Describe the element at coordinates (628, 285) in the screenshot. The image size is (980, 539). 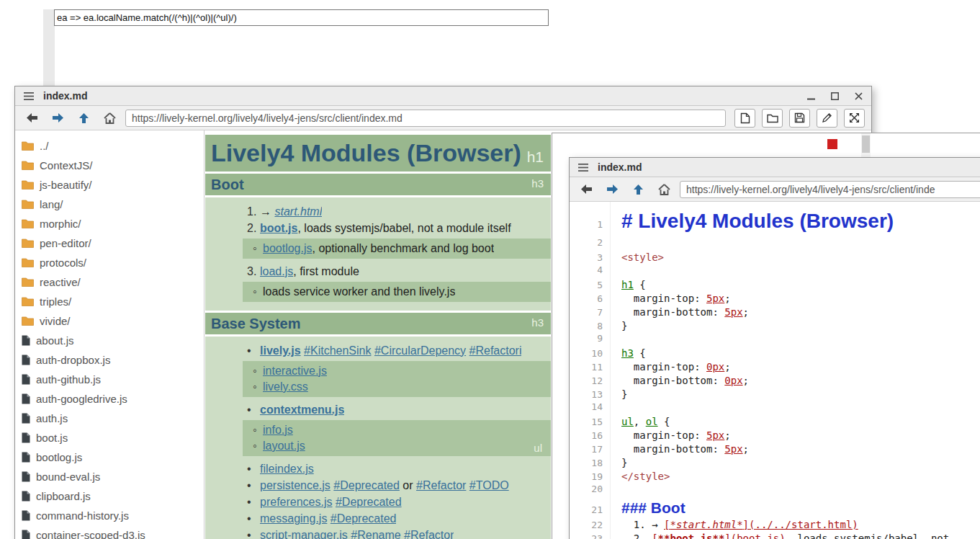
I see `code-text: h1 {` at that location.